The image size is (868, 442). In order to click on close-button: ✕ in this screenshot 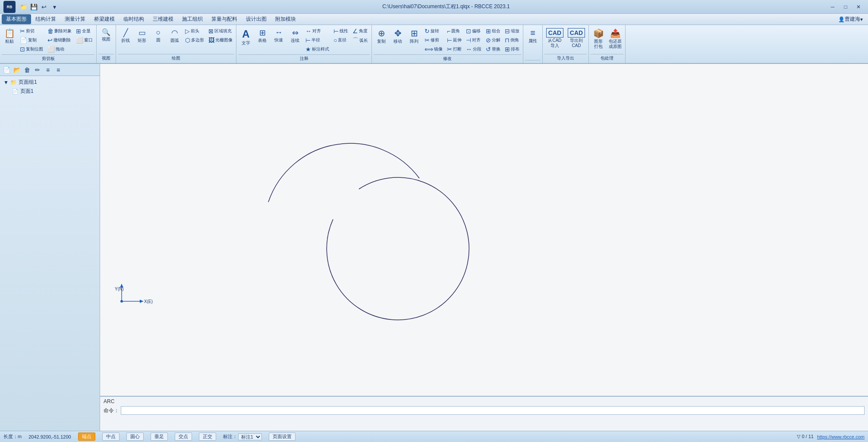, I will do `click(859, 7)`.